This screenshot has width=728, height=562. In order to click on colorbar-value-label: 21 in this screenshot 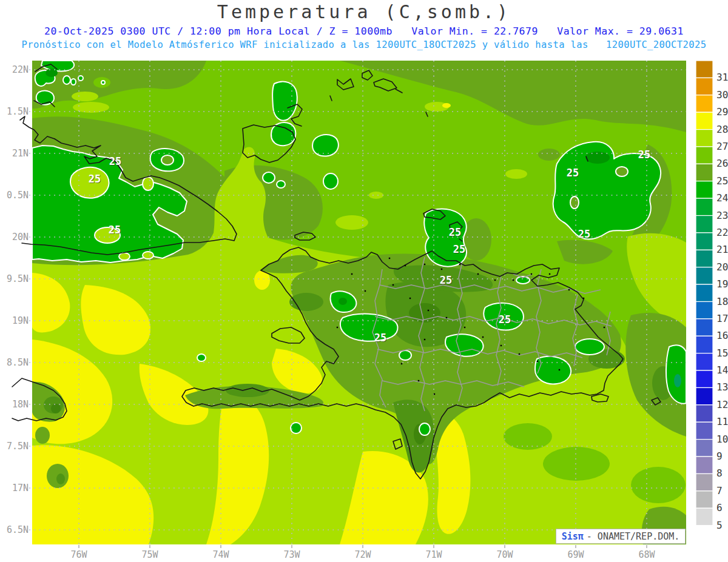, I will do `click(722, 250)`.